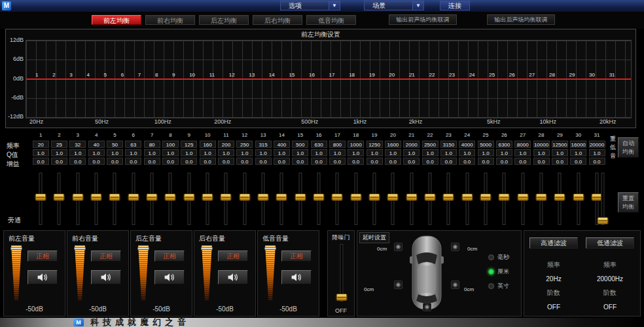 The height and width of the screenshot is (327, 644). Describe the element at coordinates (393, 144) in the screenshot. I see `band-frequency-value: 1600` at that location.